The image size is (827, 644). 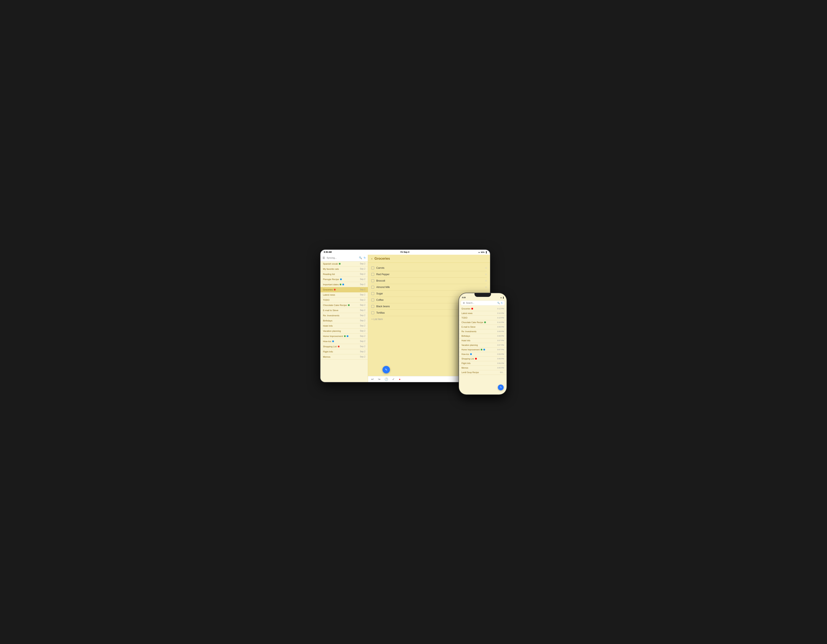 What do you see at coordinates (344, 264) in the screenshot?
I see `sidebar-item: Spanish vocabSep 2` at bounding box center [344, 264].